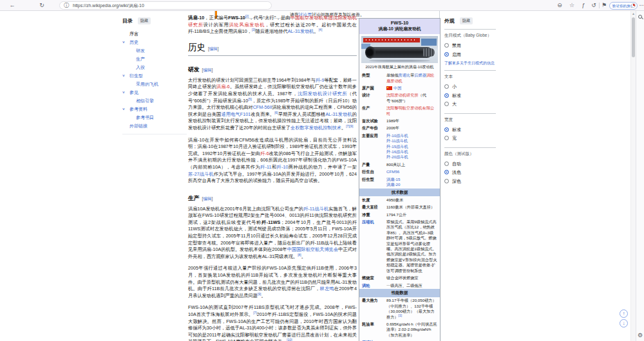 Image resolution: width=644 pixels, height=341 pixels. Describe the element at coordinates (397, 157) in the screenshot. I see `wiki-link: 歼-20战斗机` at that location.